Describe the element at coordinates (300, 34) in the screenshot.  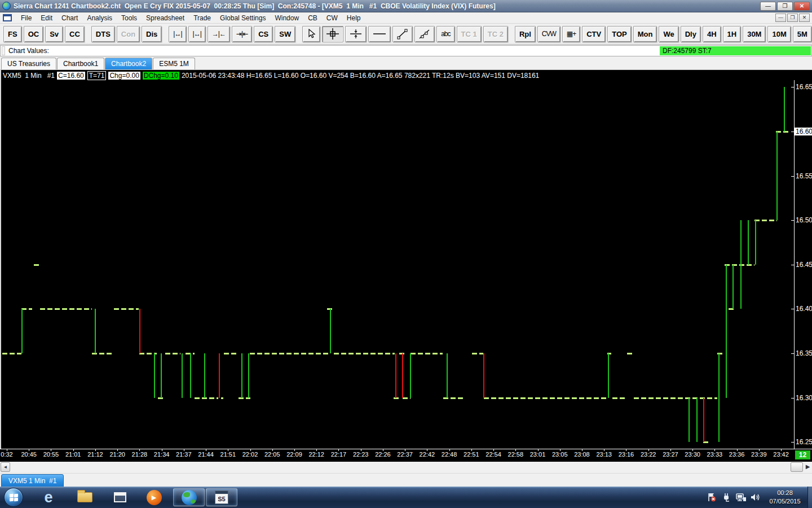
I see `toolbar-separator` at that location.